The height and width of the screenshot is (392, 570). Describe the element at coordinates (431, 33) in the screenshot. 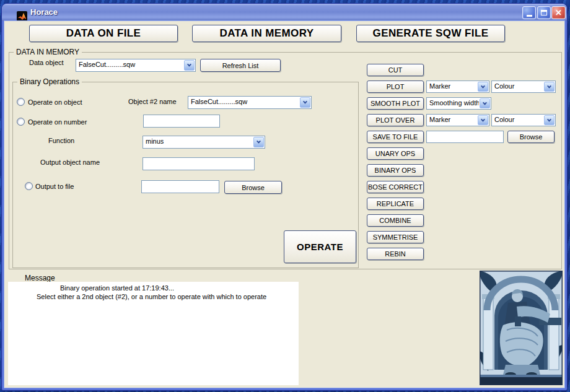

I see `generate-sqw-file-button: GENERATE SQW FILE` at that location.